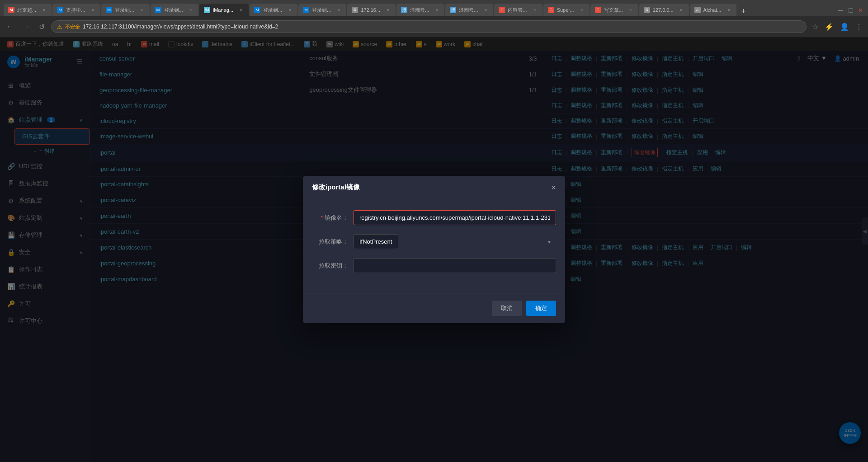 The height and width of the screenshot is (462, 868). What do you see at coordinates (28, 10) in the screenshot?
I see `tab-1: M 北京超... ×` at bounding box center [28, 10].